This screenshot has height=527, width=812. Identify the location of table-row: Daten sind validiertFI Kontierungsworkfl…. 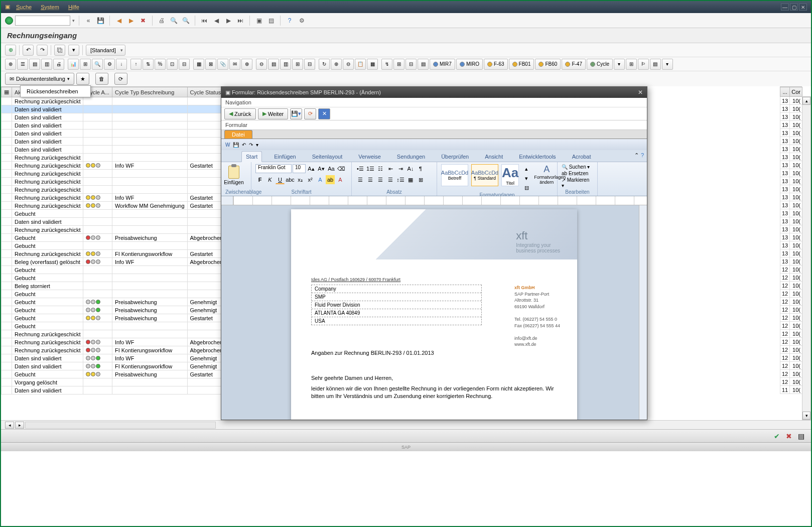
(111, 366).